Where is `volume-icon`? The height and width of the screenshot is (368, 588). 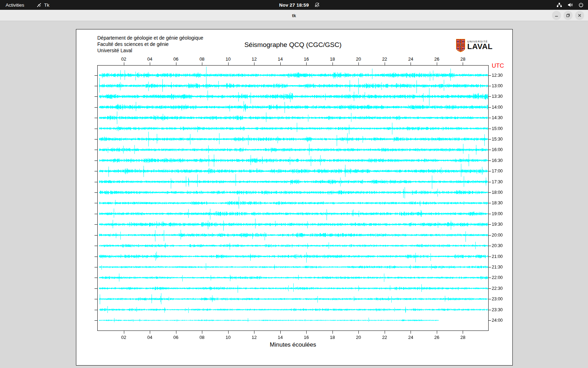 volume-icon is located at coordinates (570, 5).